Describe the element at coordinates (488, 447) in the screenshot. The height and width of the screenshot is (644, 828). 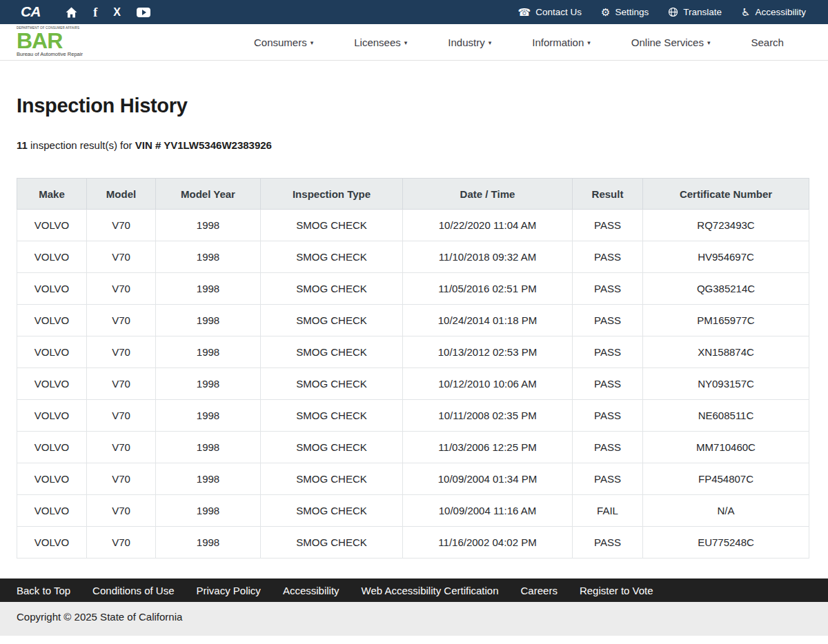
I see `cell-date-time: 11/03/2006 12:25 PM` at that location.